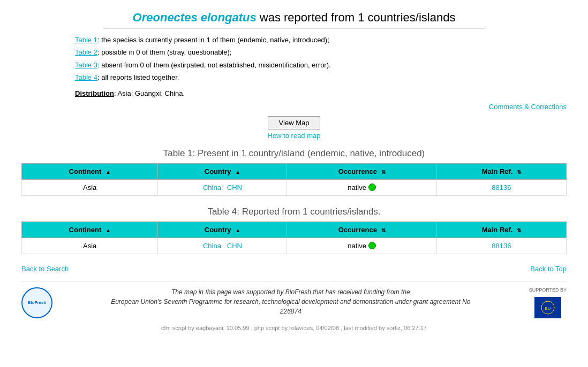  What do you see at coordinates (548, 269) in the screenshot?
I see `back-to-top-link: Back to Top` at bounding box center [548, 269].